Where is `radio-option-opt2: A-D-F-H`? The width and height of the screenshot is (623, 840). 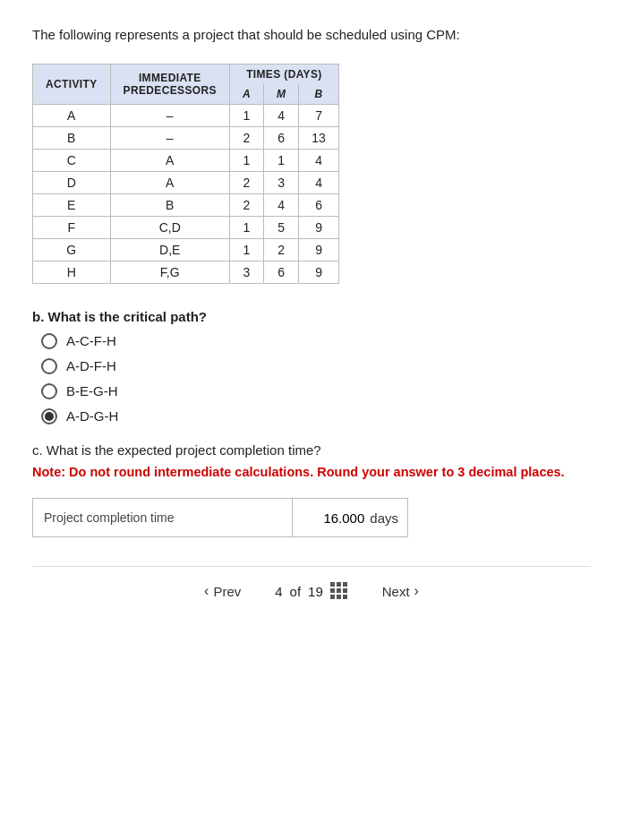
radio-option-opt2: A-D-F-H is located at coordinates (316, 366).